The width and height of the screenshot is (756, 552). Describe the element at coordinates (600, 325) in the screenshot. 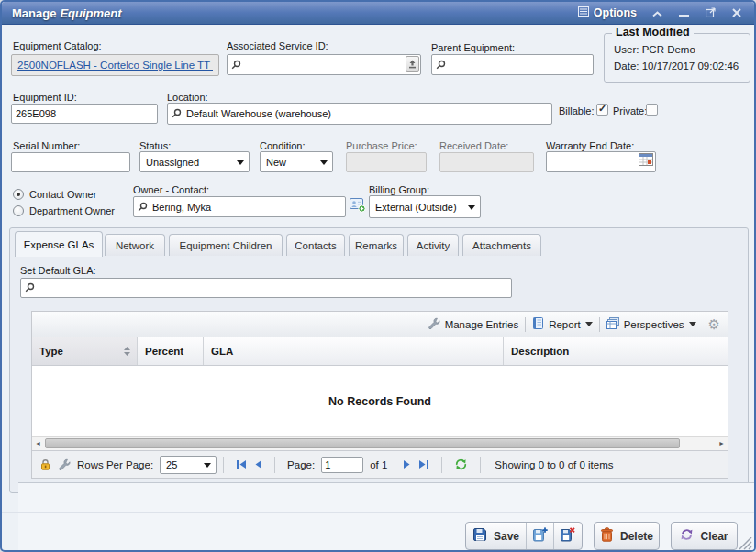

I see `toolbar-separator` at that location.